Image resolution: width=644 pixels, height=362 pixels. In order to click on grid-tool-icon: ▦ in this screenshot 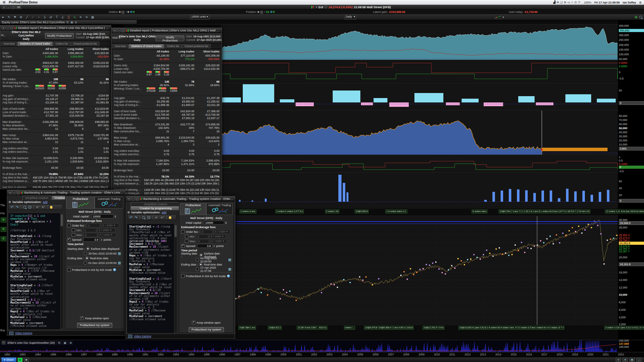, I will do `click(92, 17)`.